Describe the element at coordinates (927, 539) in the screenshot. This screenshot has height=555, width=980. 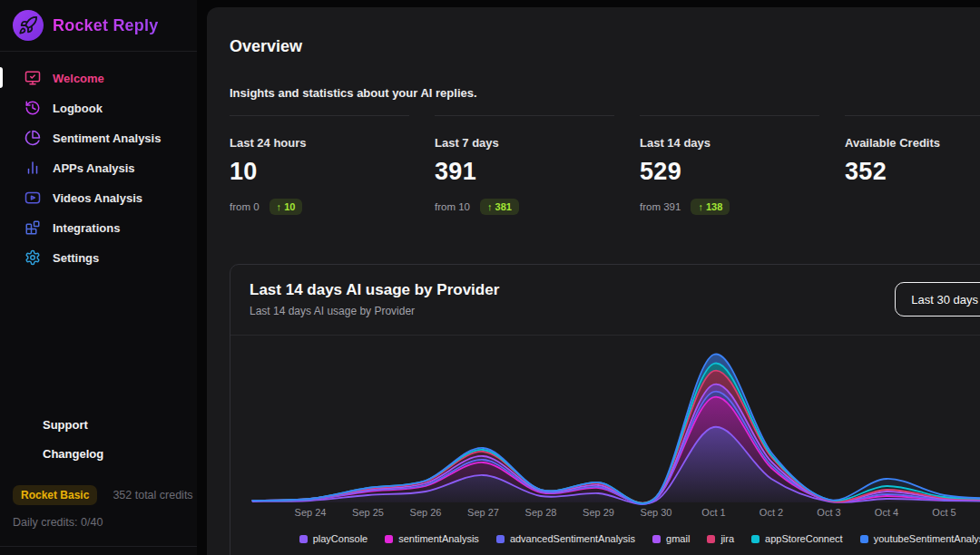
I see `legend-label: youtubeSentimentAnalysis` at that location.